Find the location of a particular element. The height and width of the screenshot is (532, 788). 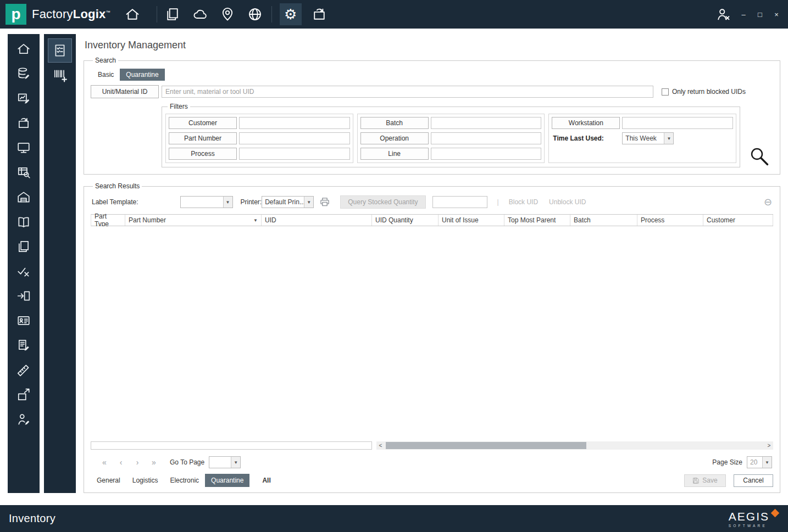

time-last-used-select: This Week ▼ is located at coordinates (648, 138).